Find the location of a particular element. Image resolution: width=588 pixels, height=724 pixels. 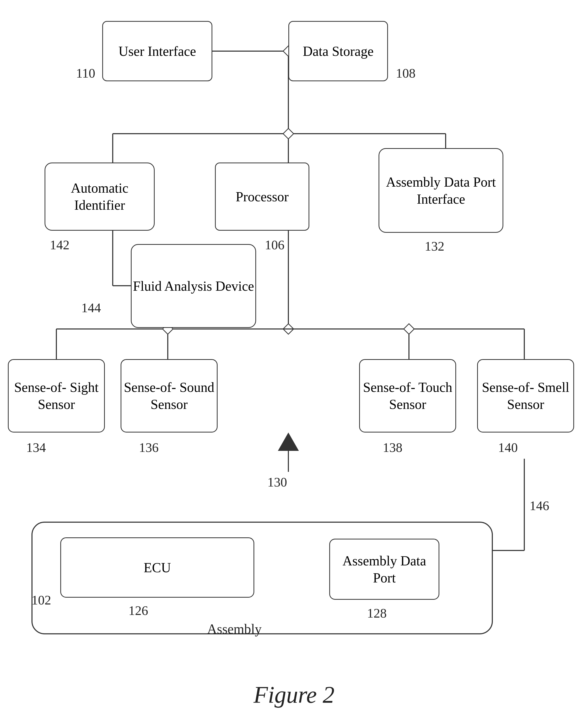

user-interface-box: User Interface is located at coordinates (157, 51).